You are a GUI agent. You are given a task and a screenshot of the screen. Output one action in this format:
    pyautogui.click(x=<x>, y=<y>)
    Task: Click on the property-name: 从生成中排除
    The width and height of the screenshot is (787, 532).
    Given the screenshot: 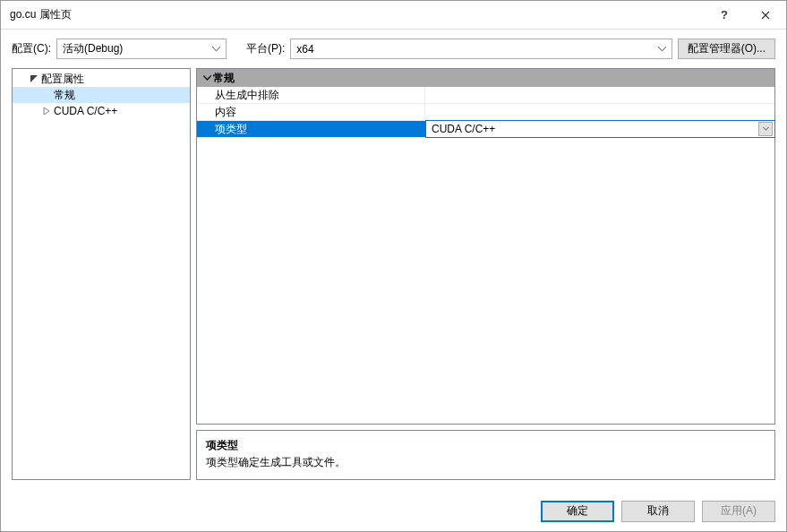 What is the action you would take?
    pyautogui.click(x=312, y=95)
    